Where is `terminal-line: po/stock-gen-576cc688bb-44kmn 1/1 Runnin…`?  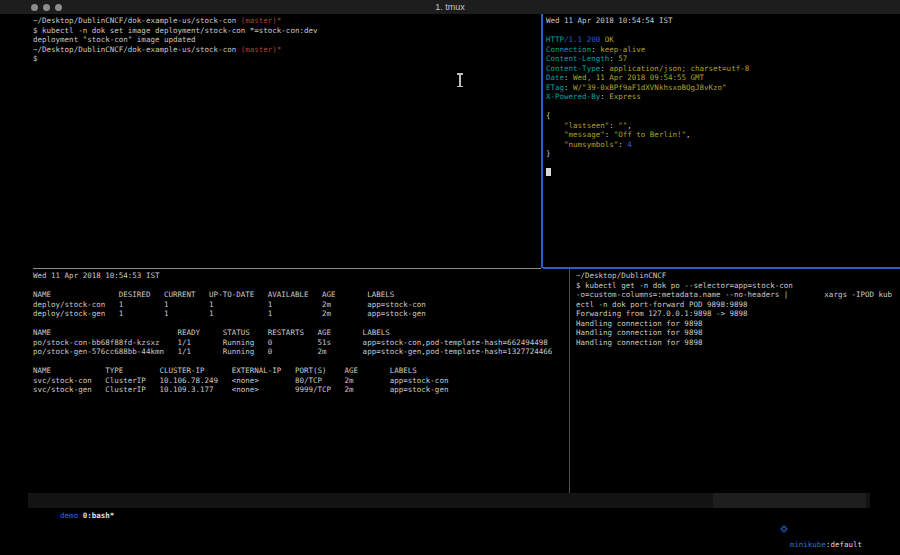 terminal-line: po/stock-gen-576cc688bb-44kmn 1/1 Runnin… is located at coordinates (292, 352).